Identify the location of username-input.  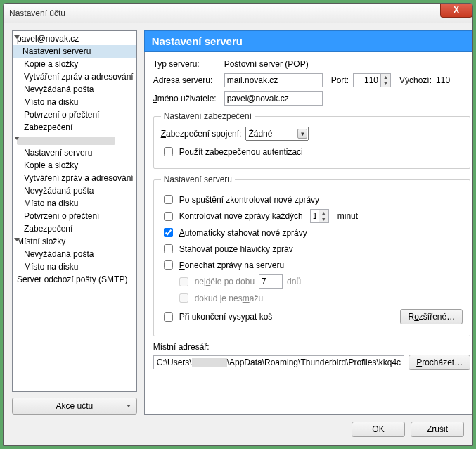
(274, 99).